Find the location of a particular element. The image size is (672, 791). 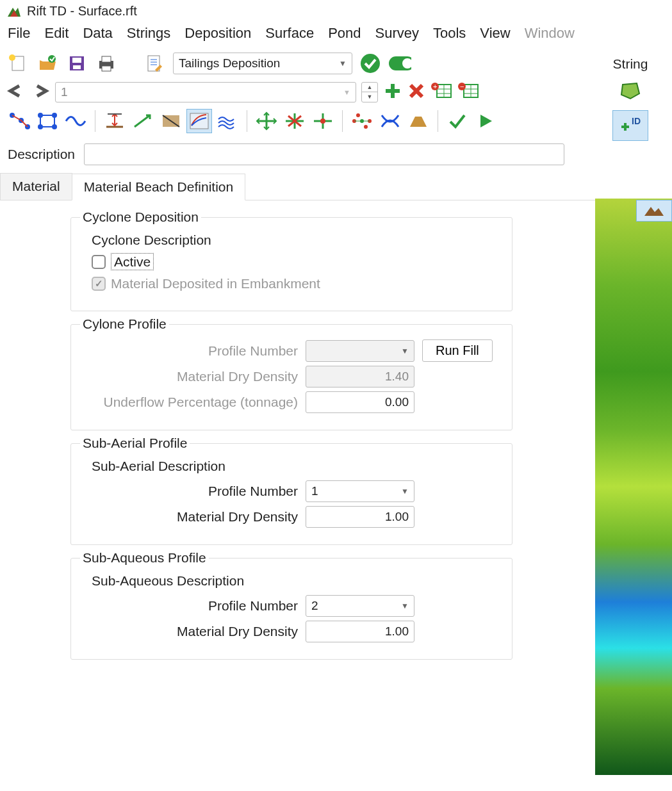

embankment-label: Material Deposited in Embankment is located at coordinates (215, 284).